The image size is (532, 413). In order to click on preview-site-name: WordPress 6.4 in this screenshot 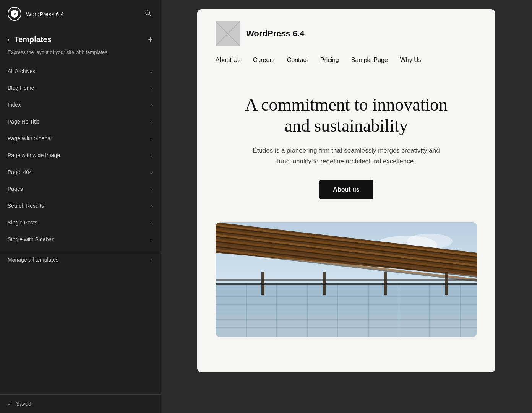, I will do `click(275, 34)`.